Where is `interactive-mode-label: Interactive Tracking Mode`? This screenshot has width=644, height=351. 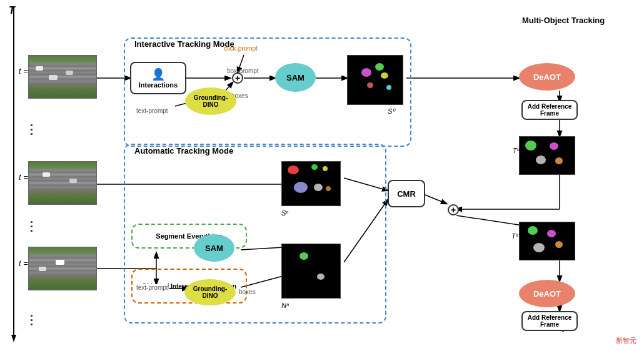 interactive-mode-label: Interactive Tracking Mode is located at coordinates (184, 44).